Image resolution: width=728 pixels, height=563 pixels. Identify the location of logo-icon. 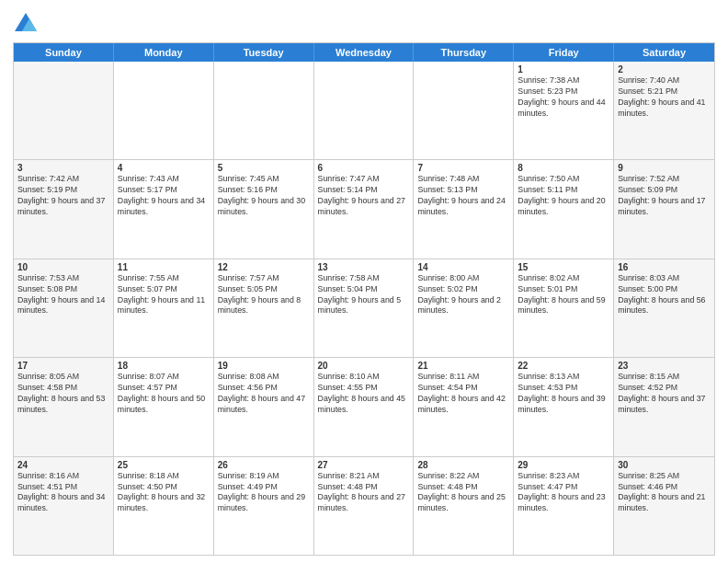
(26, 24).